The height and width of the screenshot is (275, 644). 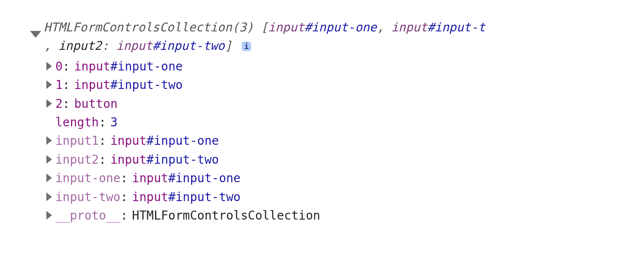 What do you see at coordinates (334, 160) in the screenshot?
I see `property-row: input2:input#input-two` at bounding box center [334, 160].